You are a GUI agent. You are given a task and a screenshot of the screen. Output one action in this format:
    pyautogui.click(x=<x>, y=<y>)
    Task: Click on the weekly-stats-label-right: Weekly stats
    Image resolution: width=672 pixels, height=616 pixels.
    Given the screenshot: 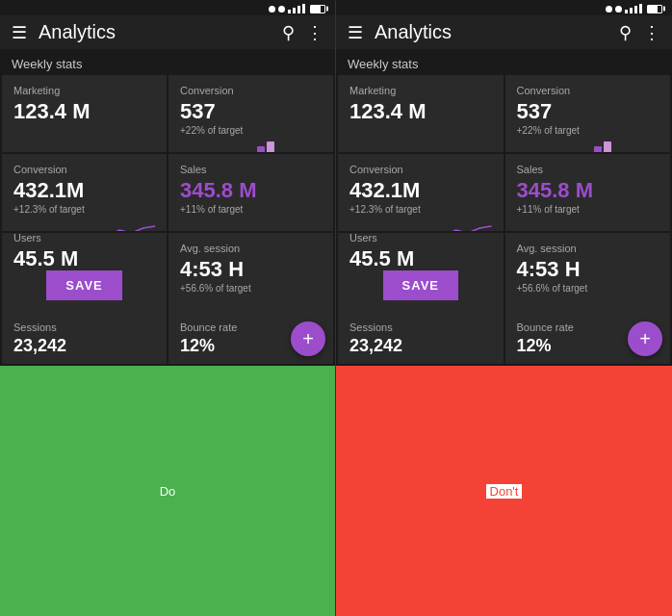 What is the action you would take?
    pyautogui.click(x=504, y=62)
    